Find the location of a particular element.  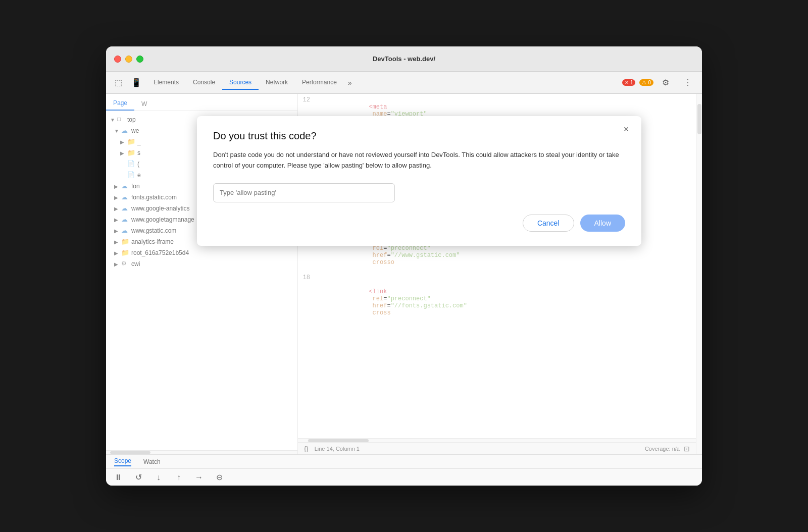

tab-network: Network is located at coordinates (277, 83).